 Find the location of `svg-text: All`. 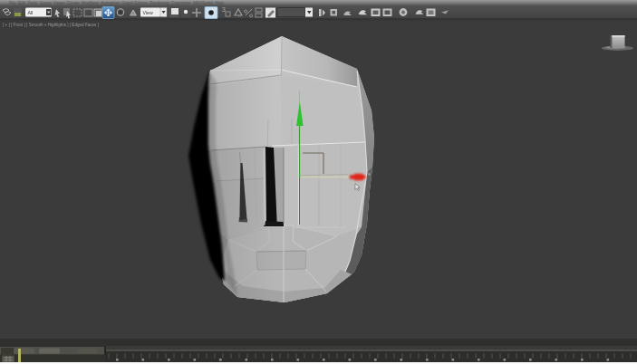

svg-text: All is located at coordinates (31, 13).